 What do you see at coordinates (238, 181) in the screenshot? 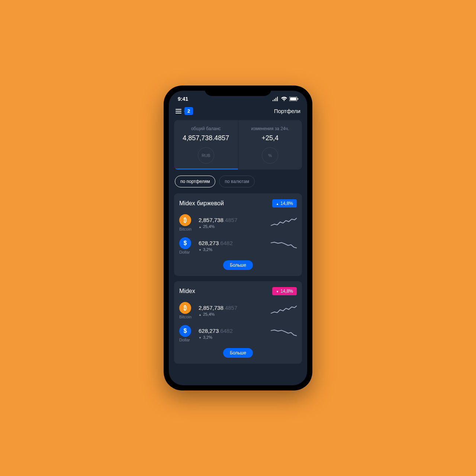
I see `filter-pills: по портфелям по валютам` at bounding box center [238, 181].